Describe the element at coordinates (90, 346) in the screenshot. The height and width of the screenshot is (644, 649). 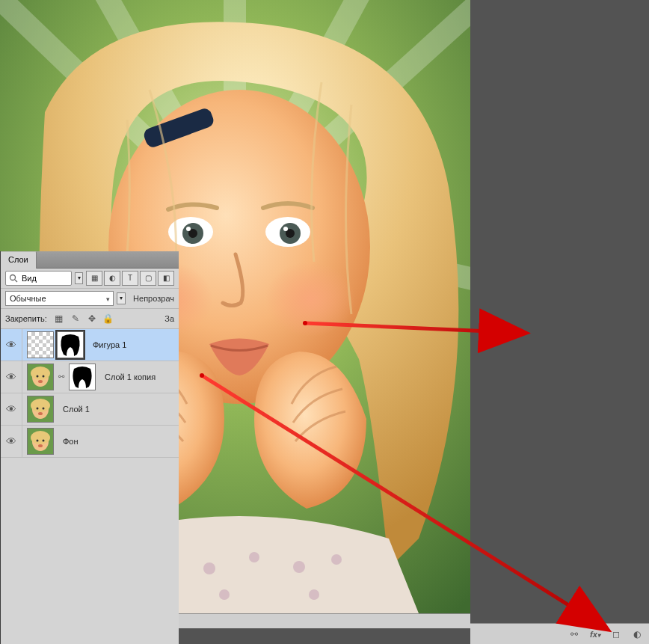
I see `layer-row: 👁Фигура 1` at that location.